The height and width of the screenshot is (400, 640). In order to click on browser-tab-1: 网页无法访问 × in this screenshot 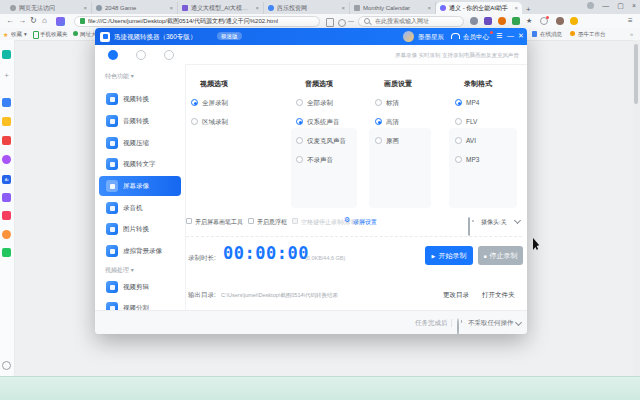, I will do `click(49, 8)`.